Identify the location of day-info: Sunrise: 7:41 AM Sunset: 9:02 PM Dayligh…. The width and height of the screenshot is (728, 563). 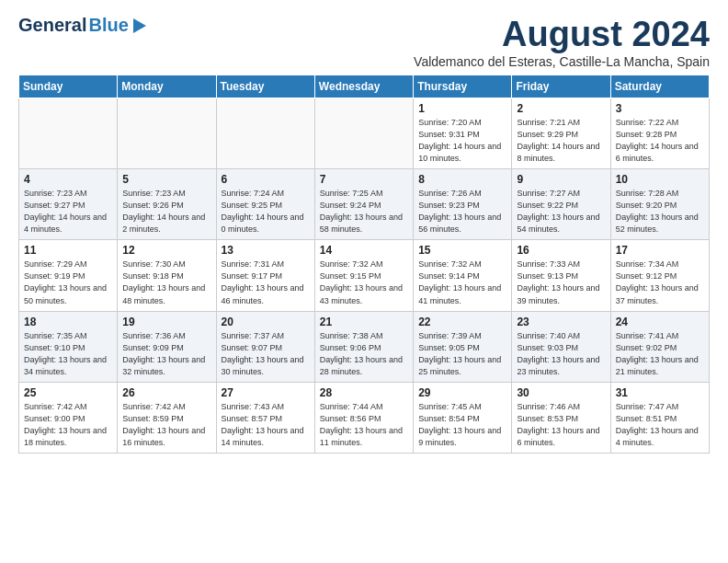
(660, 354).